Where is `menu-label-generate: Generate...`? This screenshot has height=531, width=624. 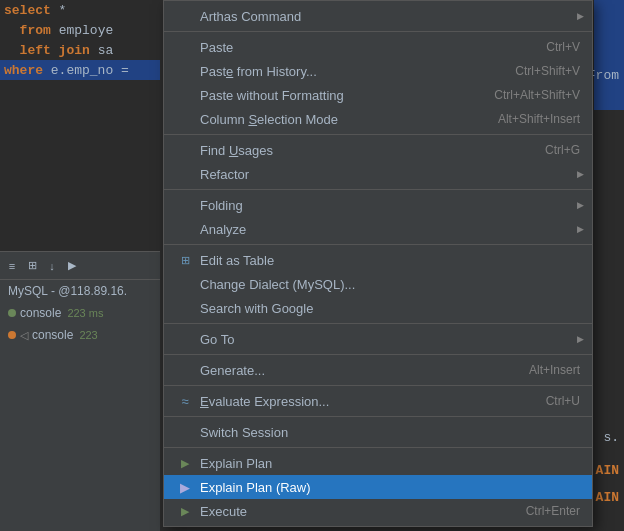 menu-label-generate: Generate... is located at coordinates (232, 370).